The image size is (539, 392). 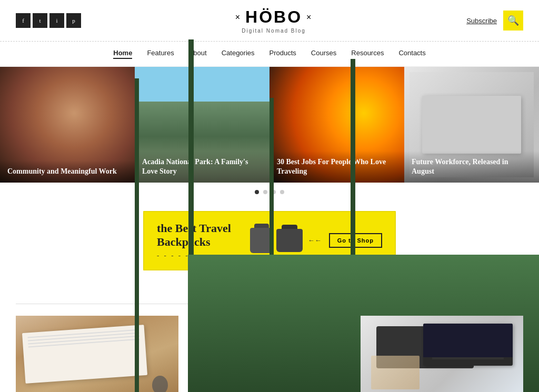 I want to click on logo-subtitle: Digital Nomad Blog, so click(x=274, y=31).